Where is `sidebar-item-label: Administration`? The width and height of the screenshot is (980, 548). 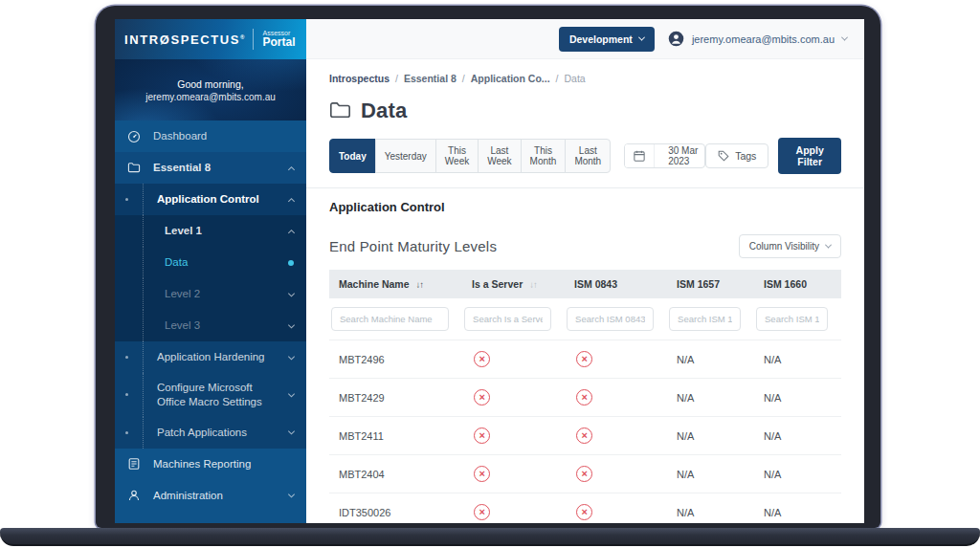
sidebar-item-label: Administration is located at coordinates (188, 495).